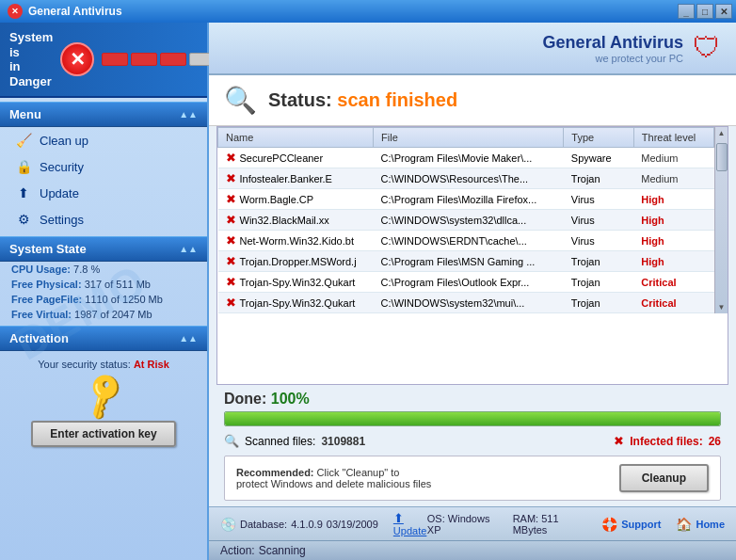  Describe the element at coordinates (104, 269) in the screenshot. I see `stat-item: CPU Usage: 7.8 %` at that location.